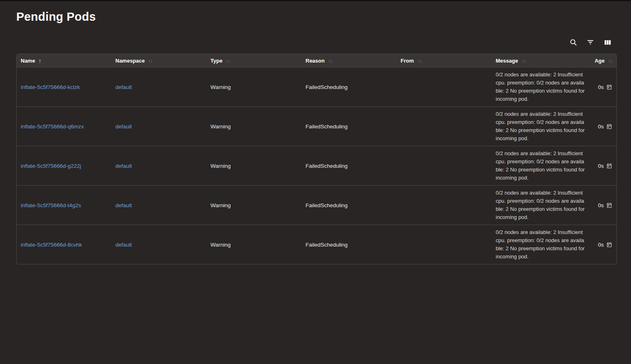  What do you see at coordinates (68, 206) in the screenshot?
I see `pod-name-link: inflate-5c5f75666d-t4g2s` at bounding box center [68, 206].